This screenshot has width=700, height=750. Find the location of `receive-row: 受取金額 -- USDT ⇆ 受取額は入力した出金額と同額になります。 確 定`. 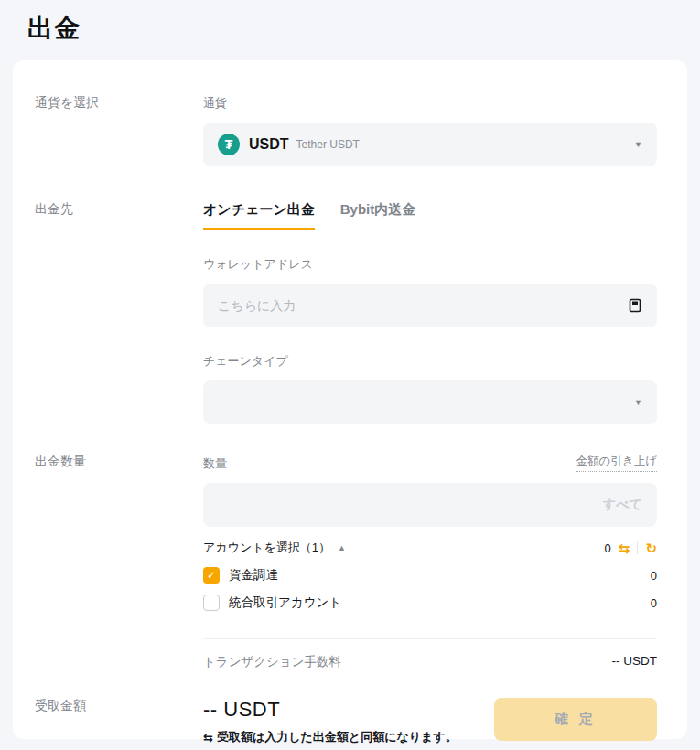

receive-row: 受取金額 -- USDT ⇆ 受取額は入力した出金額と同額になります。 確 定 is located at coordinates (346, 722).